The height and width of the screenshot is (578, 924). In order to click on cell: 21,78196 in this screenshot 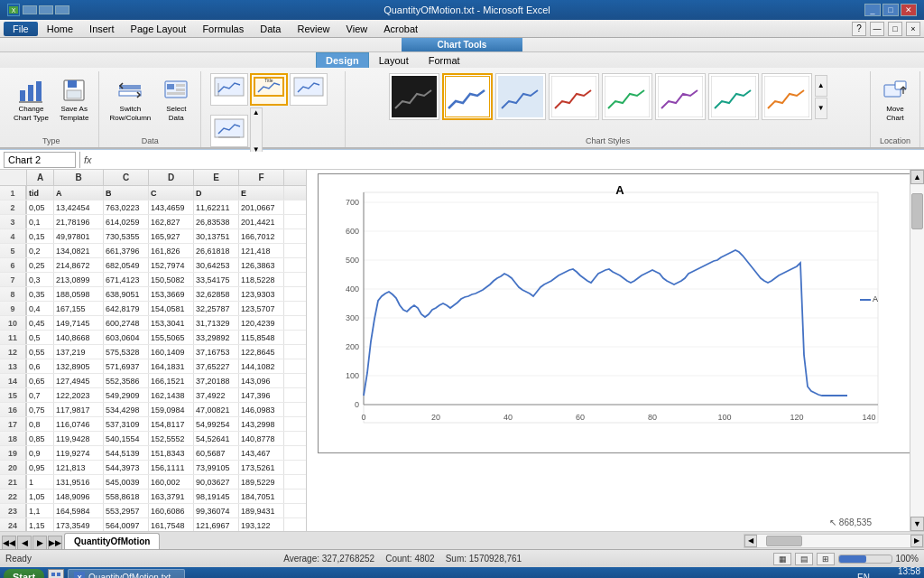, I will do `click(79, 222)`.